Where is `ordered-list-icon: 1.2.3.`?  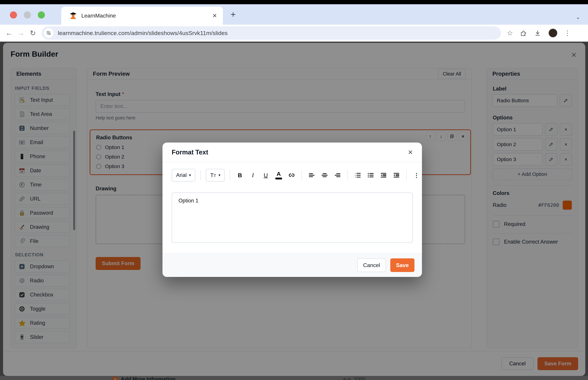
ordered-list-icon: 1.2.3. is located at coordinates (358, 175).